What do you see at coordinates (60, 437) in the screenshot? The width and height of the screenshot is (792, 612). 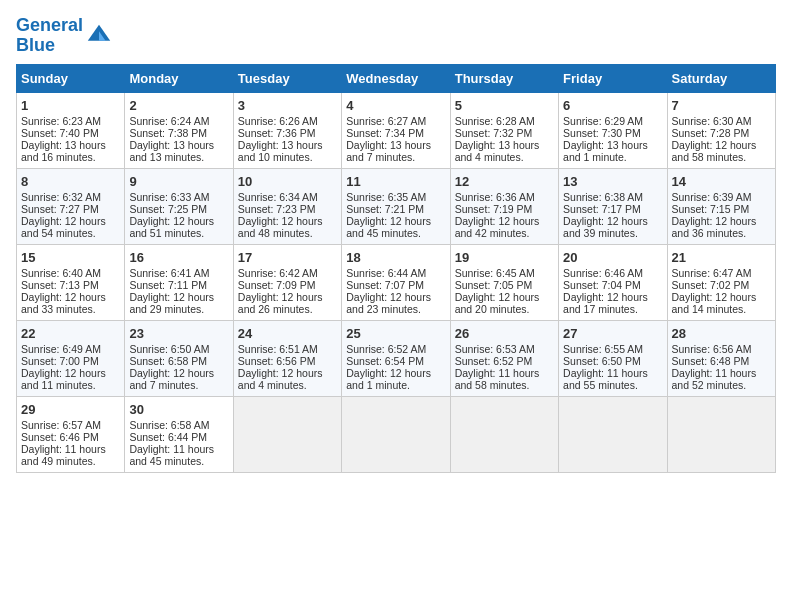 I see `sunset-label: Sunset: 6:46 PM` at bounding box center [60, 437].